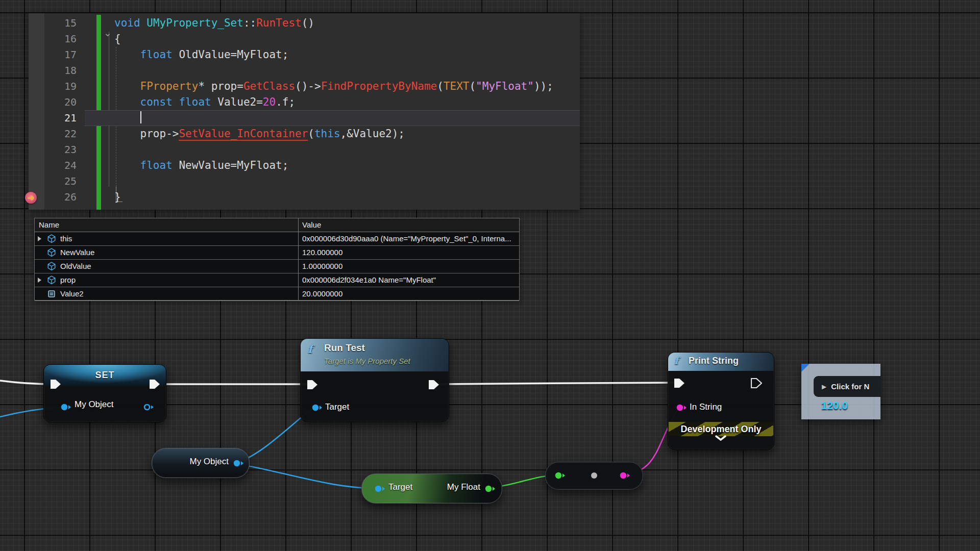  I want to click on my-float-output-pin, so click(490, 490).